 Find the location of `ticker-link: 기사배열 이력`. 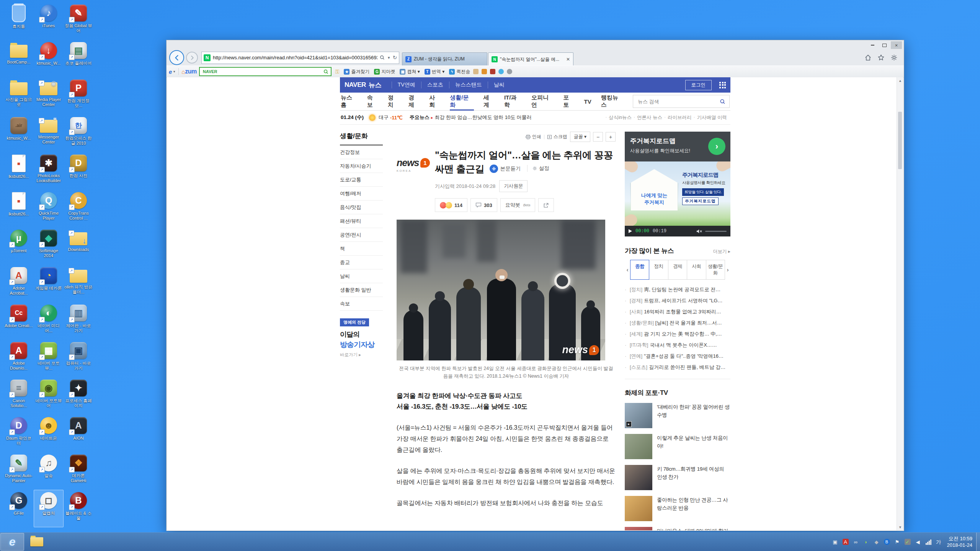

ticker-link: 기사배열 이력 is located at coordinates (712, 118).